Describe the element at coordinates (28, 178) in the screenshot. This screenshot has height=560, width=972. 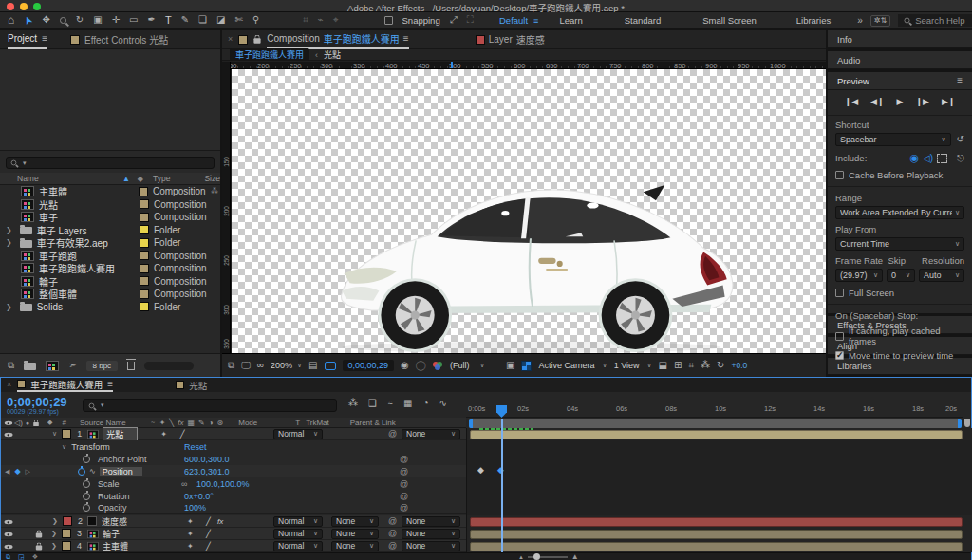
I see `column-name: Name` at that location.